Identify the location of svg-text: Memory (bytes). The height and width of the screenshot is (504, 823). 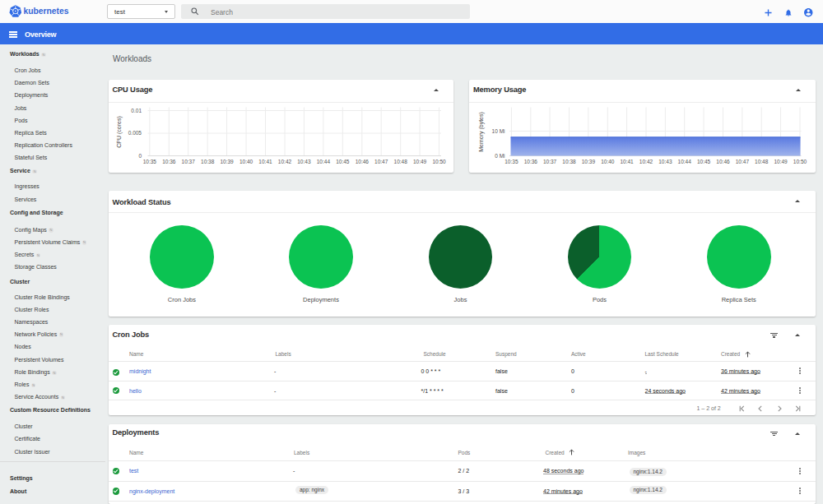
(481, 132).